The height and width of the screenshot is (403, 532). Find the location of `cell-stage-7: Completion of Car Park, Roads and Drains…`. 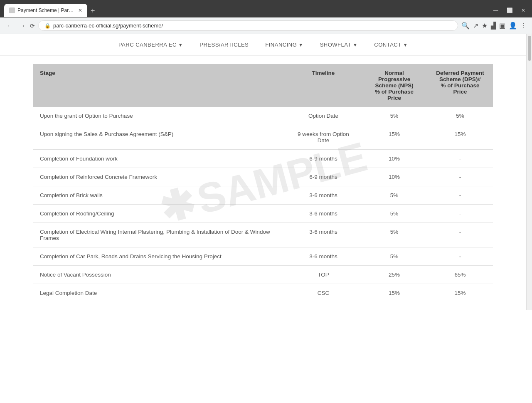

cell-stage-7: Completion of Car Park, Roads and Drains… is located at coordinates (160, 257).